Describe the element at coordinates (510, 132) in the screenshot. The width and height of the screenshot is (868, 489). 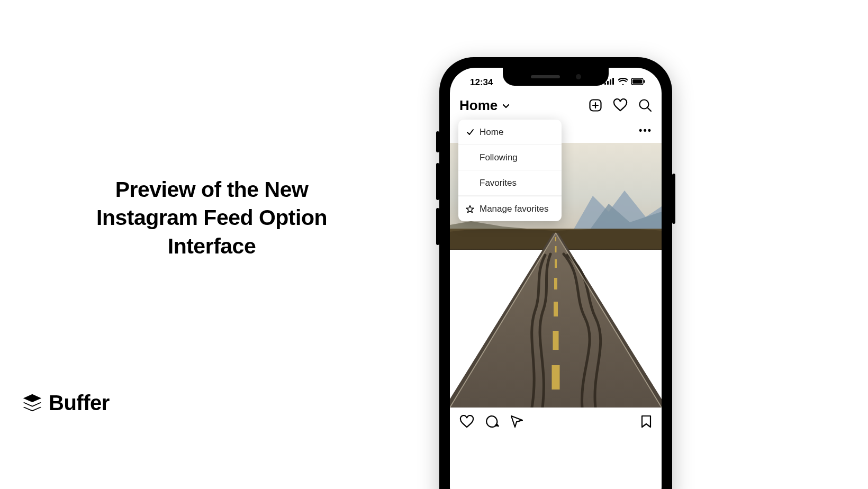
I see `feed-option-home: Home` at that location.